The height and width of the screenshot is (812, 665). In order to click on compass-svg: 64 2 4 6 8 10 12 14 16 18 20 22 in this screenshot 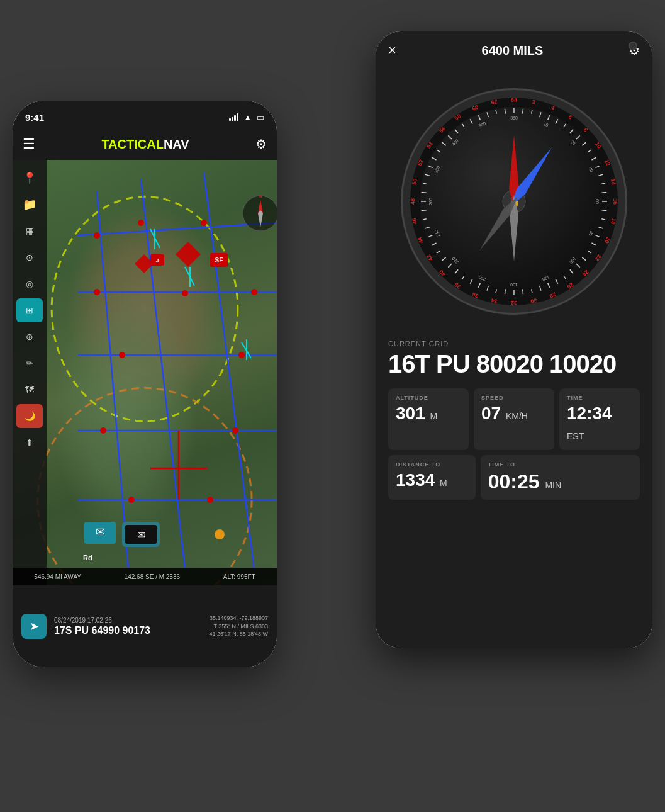, I will do `click(514, 201)`.